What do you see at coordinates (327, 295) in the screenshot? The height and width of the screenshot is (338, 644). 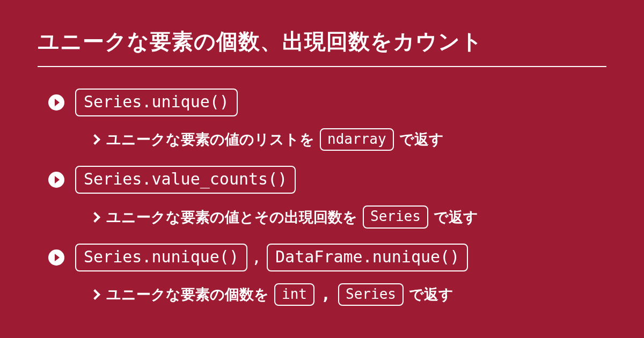 I see `item-description: ユニークな要素の個数を int , Series で返す` at bounding box center [327, 295].